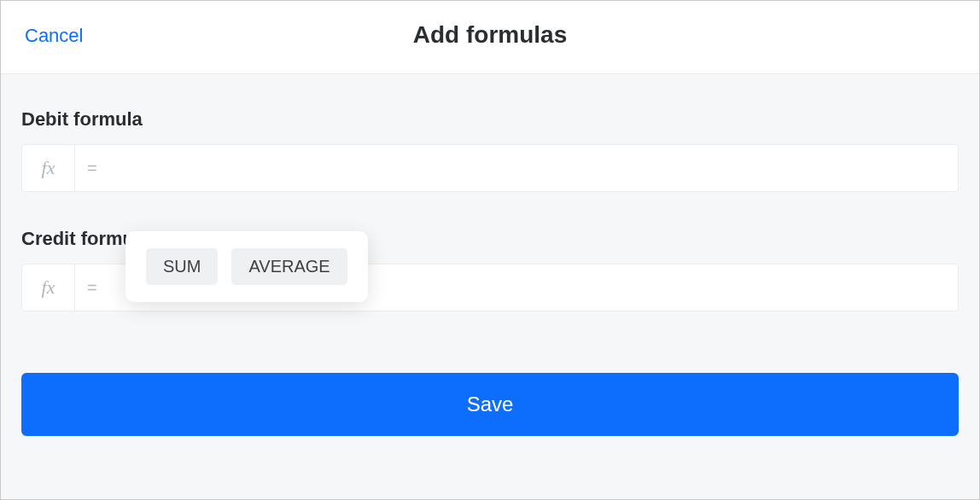  What do you see at coordinates (534, 168) in the screenshot?
I see `debit-formula-input` at bounding box center [534, 168].